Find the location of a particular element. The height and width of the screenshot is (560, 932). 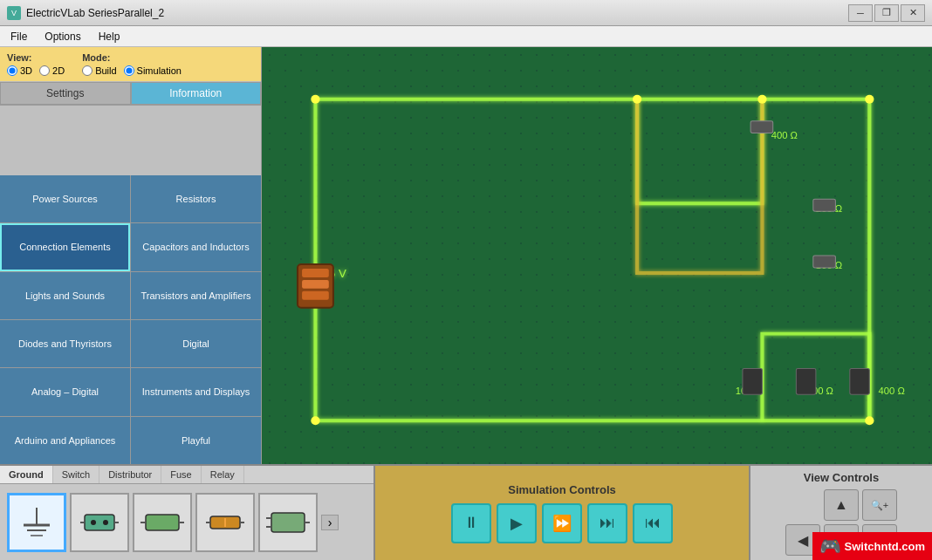

restore-button: ❐ is located at coordinates (887, 13).